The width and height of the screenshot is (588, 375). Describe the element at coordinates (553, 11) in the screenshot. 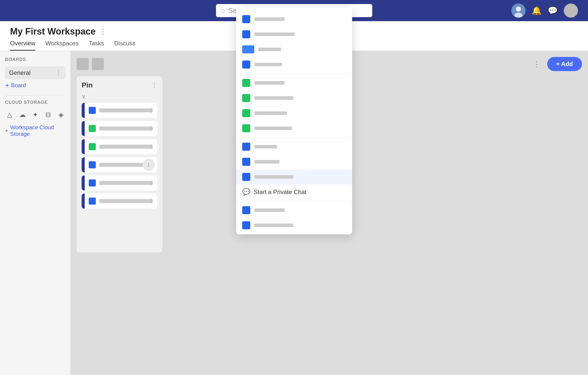

I see `messages-icon: 💬` at that location.